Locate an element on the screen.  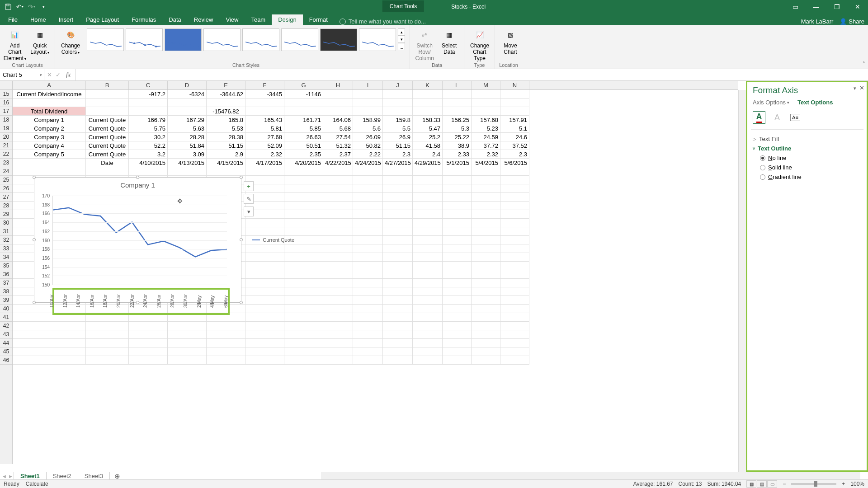
cell: 51.15 is located at coordinates (226, 145).